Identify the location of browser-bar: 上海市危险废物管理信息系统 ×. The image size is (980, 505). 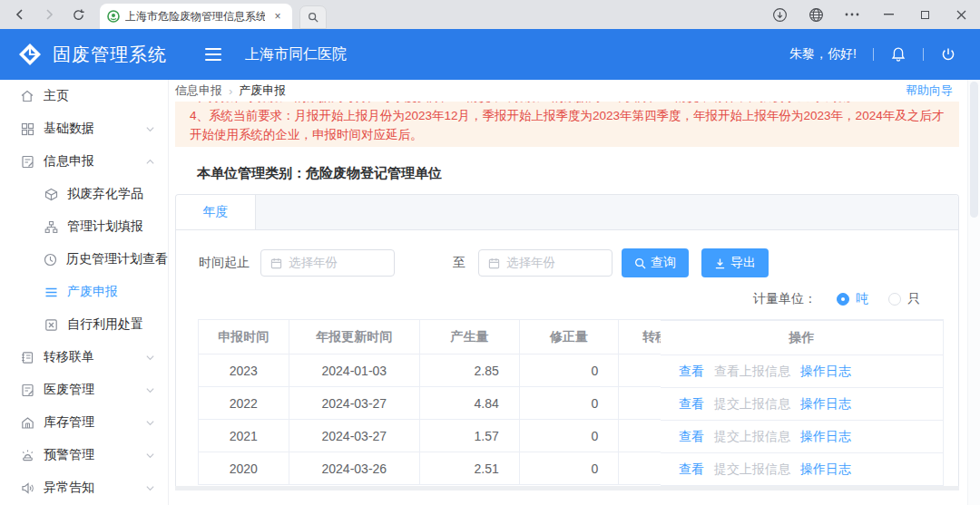
(490, 15).